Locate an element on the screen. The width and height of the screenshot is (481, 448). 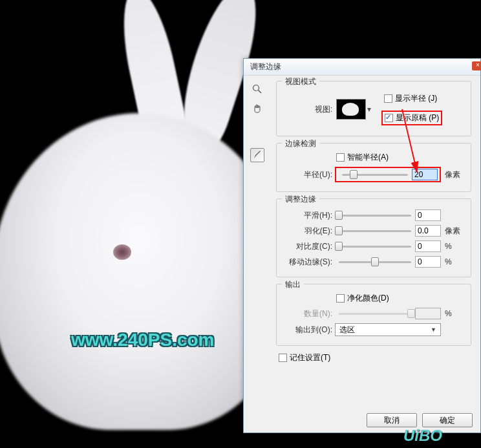
purify-colors-checkbox is located at coordinates (340, 299).